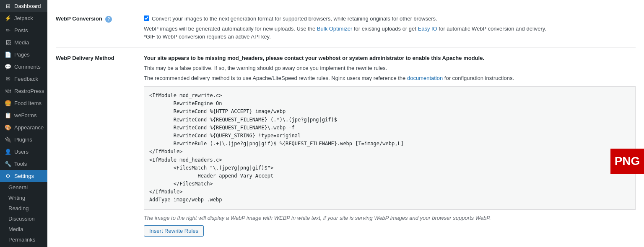 The image size is (644, 247). Describe the element at coordinates (23, 140) in the screenshot. I see `sidebar-item-plugins: 🔌 Plugins` at that location.